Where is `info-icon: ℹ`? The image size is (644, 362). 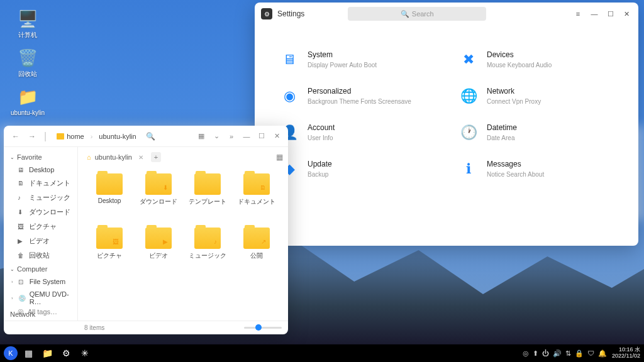
info-icon: ℹ is located at coordinates (469, 169).